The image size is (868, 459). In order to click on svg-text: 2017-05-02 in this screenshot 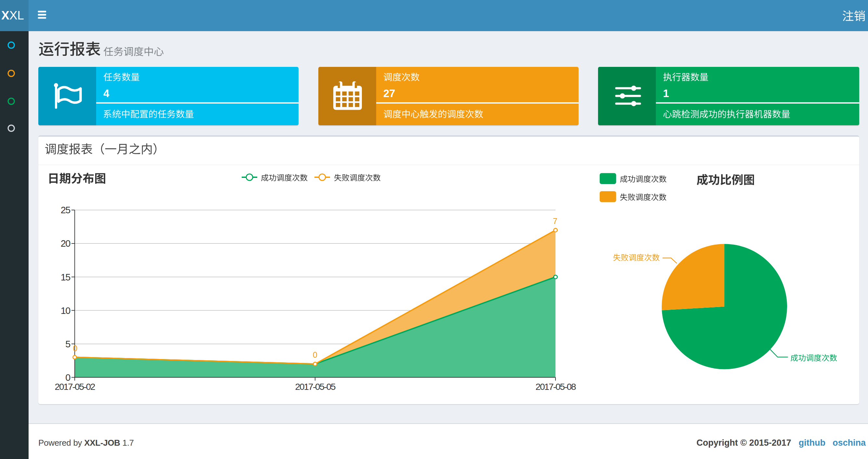, I will do `click(75, 387)`.